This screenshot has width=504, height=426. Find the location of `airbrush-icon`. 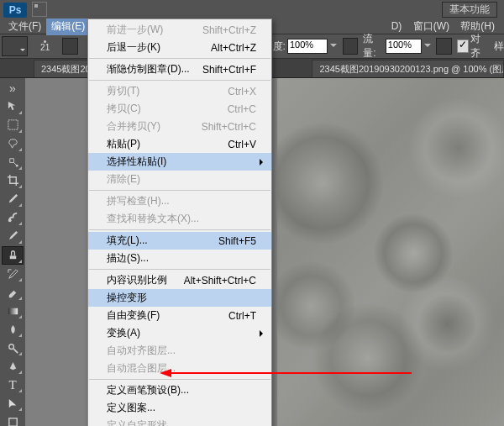

airbrush-icon is located at coordinates (444, 46).